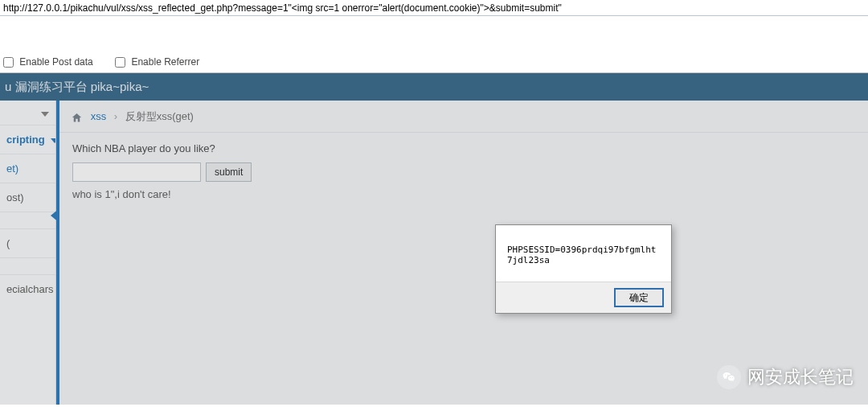 The image size is (868, 407). What do you see at coordinates (434, 87) in the screenshot?
I see `app-header: u 漏洞练习平台 pika~pika~` at bounding box center [434, 87].